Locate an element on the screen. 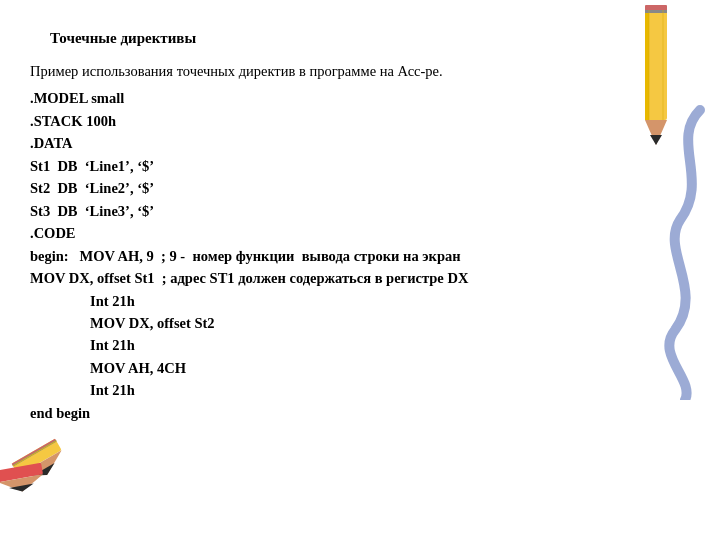 The width and height of the screenshot is (720, 540). code-line-11: Int 21h is located at coordinates (315, 345).